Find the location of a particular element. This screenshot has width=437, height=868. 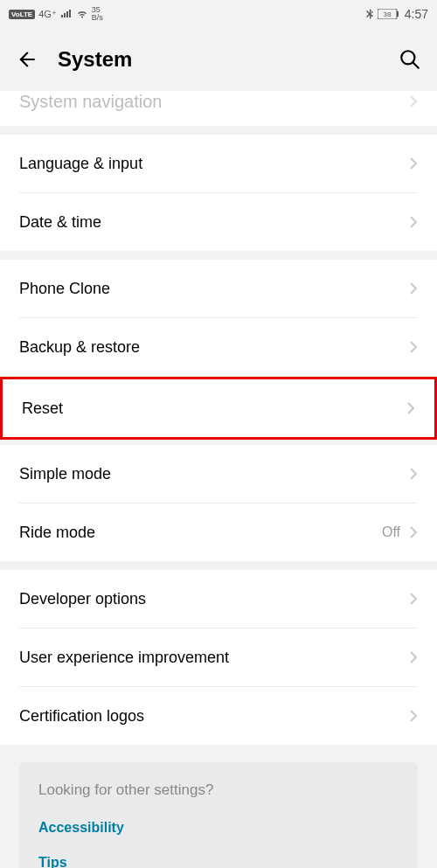

row-label: Ride mode is located at coordinates (58, 533).